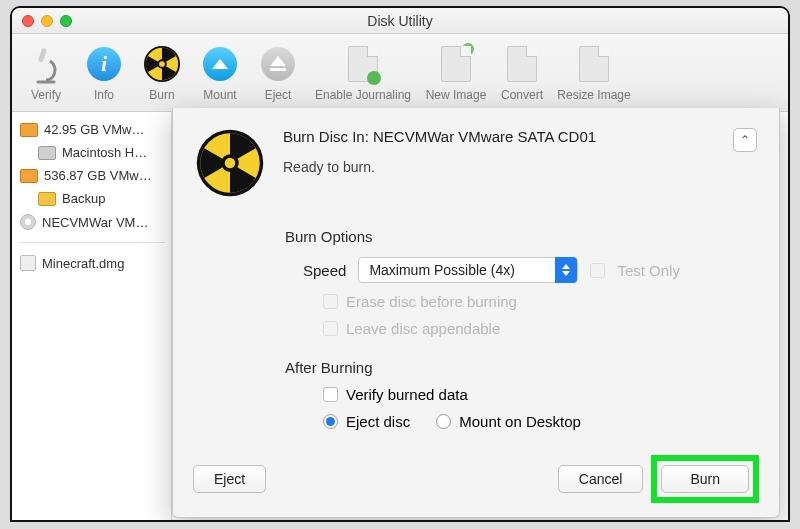 The height and width of the screenshot is (529, 800). What do you see at coordinates (92, 176) in the screenshot?
I see `sidebar-disk-1: 536.87 GB VMw…` at bounding box center [92, 176].